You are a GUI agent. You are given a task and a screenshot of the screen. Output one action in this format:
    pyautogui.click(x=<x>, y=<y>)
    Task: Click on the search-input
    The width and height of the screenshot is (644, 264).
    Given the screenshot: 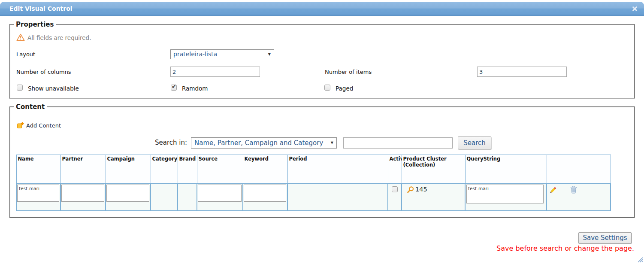 What is the action you would take?
    pyautogui.click(x=398, y=143)
    